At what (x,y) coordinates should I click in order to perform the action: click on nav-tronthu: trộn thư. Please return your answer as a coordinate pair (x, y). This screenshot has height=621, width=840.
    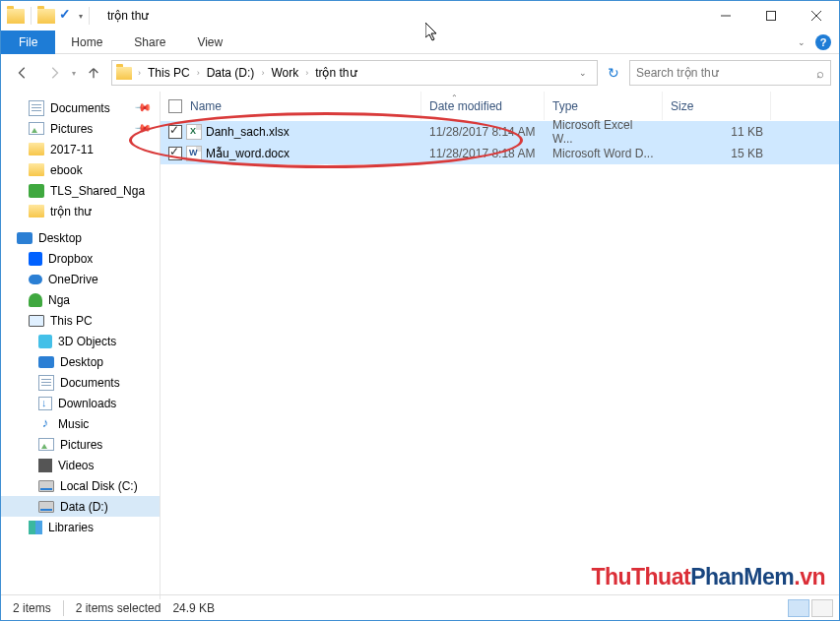
    Looking at the image, I should click on (81, 211).